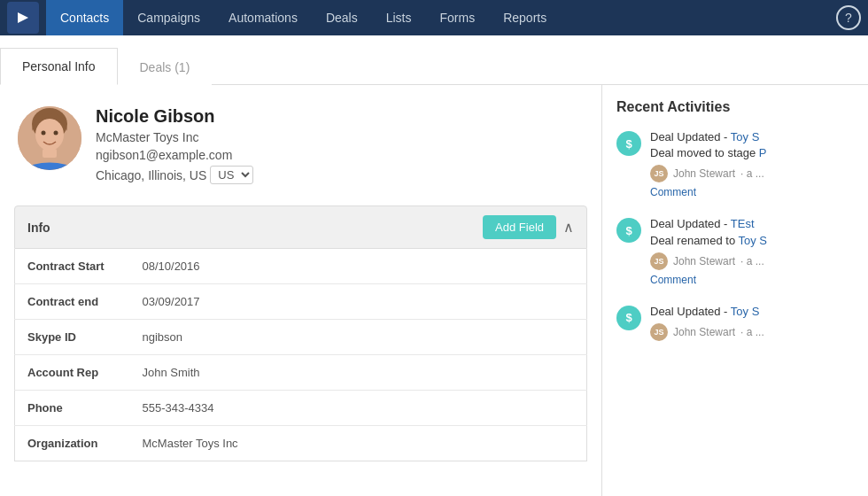  I want to click on nav-deals: Deals, so click(342, 18).